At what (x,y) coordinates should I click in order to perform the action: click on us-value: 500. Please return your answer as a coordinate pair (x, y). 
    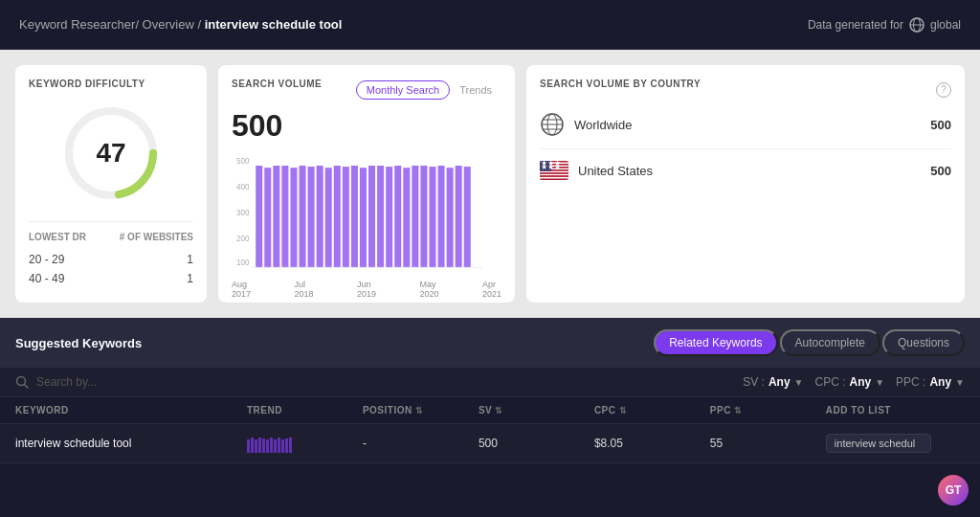
    Looking at the image, I should click on (941, 170).